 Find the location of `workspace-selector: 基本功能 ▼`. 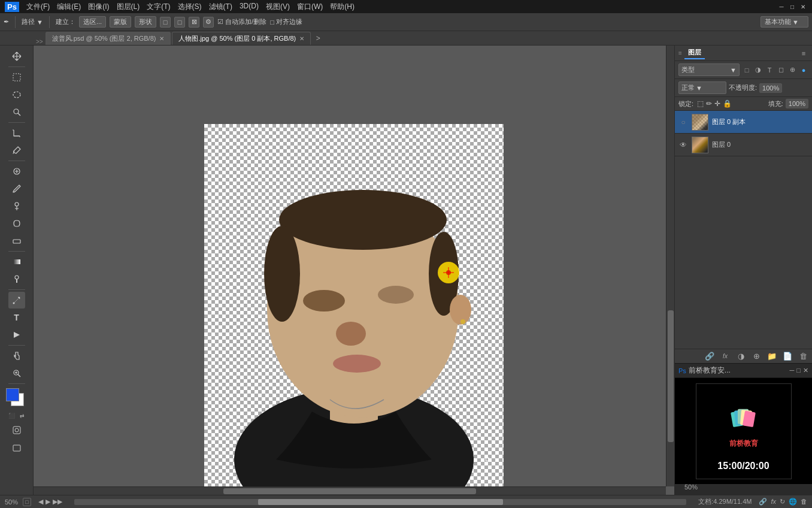

workspace-selector: 基本功能 ▼ is located at coordinates (784, 22).